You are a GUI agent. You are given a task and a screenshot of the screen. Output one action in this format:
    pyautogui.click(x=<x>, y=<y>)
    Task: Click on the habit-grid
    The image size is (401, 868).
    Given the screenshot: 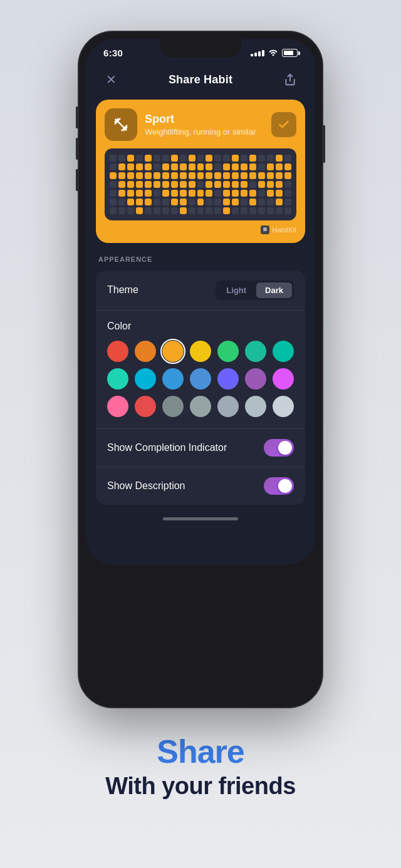 What is the action you would take?
    pyautogui.click(x=200, y=184)
    